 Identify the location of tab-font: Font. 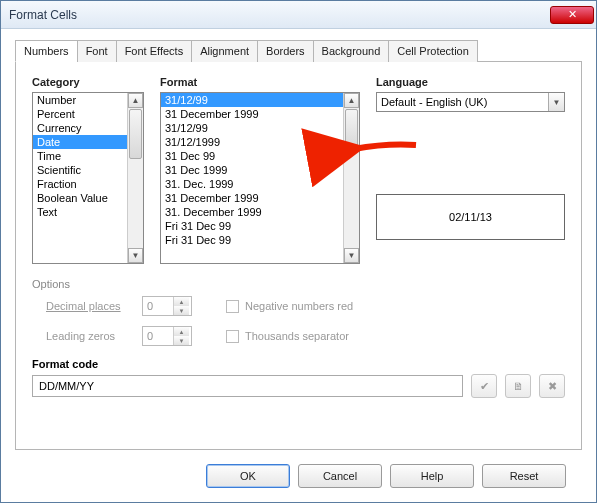
(97, 51).